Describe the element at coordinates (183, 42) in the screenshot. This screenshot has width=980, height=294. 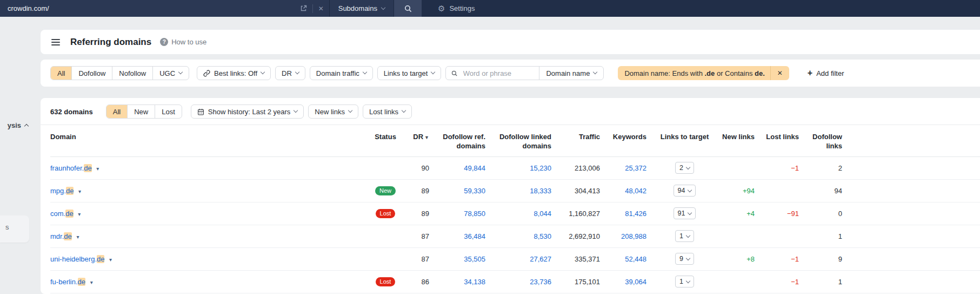
I see `how-to-use-link: ? How to use` at that location.